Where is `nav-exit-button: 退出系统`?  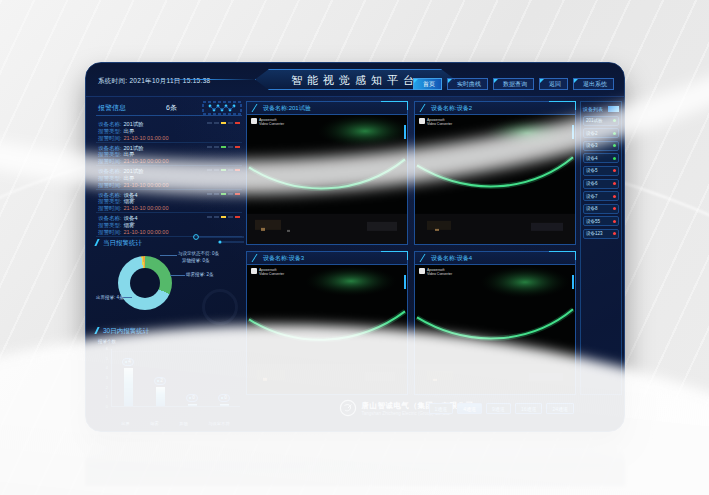
nav-exit-button: 退出系统 is located at coordinates (594, 84).